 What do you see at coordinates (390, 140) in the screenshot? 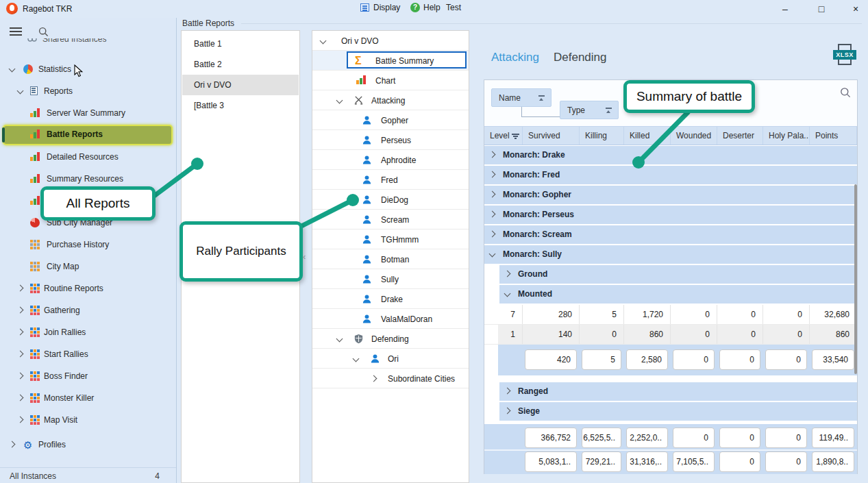
I see `tree-item-perseus: Perseus` at bounding box center [390, 140].